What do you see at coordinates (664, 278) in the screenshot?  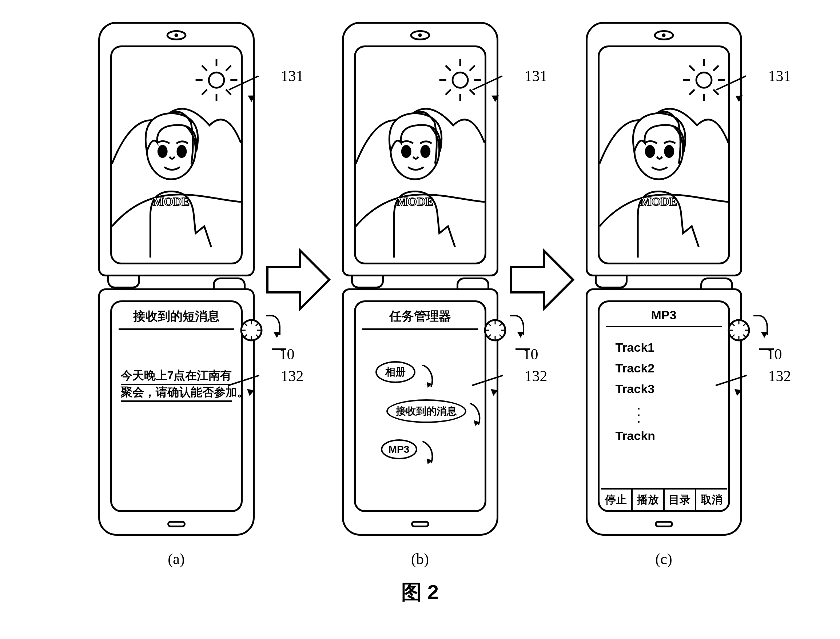 I see `phone-c: MODE 131 MP3 Track1 Track2 Track3 ... Tr…` at bounding box center [664, 278].